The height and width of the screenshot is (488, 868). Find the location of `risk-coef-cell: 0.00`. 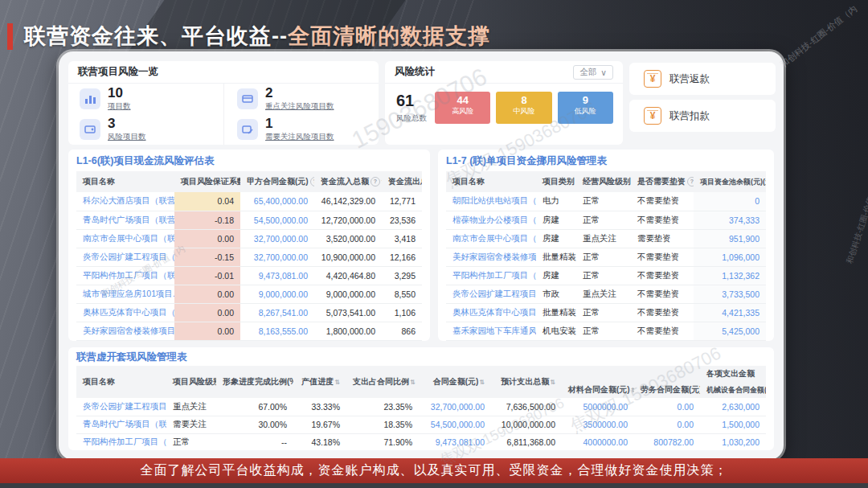

risk-coef-cell: 0.00 is located at coordinates (207, 294).